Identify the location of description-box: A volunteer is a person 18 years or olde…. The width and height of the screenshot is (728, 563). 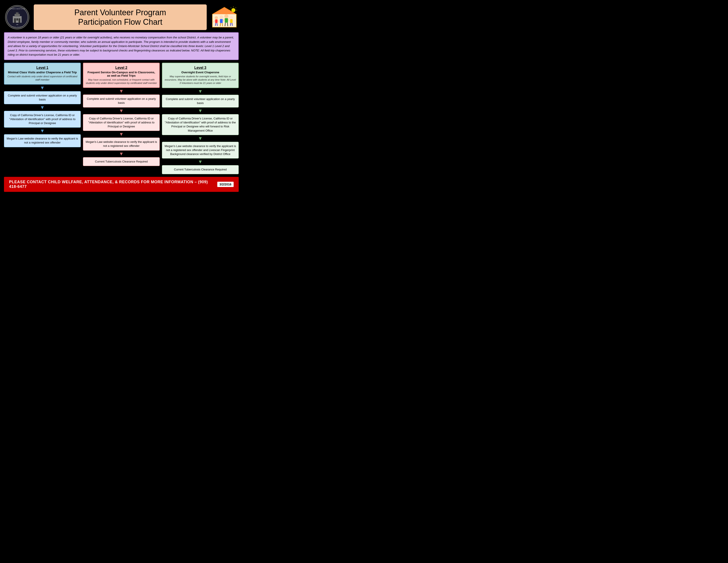
(121, 46).